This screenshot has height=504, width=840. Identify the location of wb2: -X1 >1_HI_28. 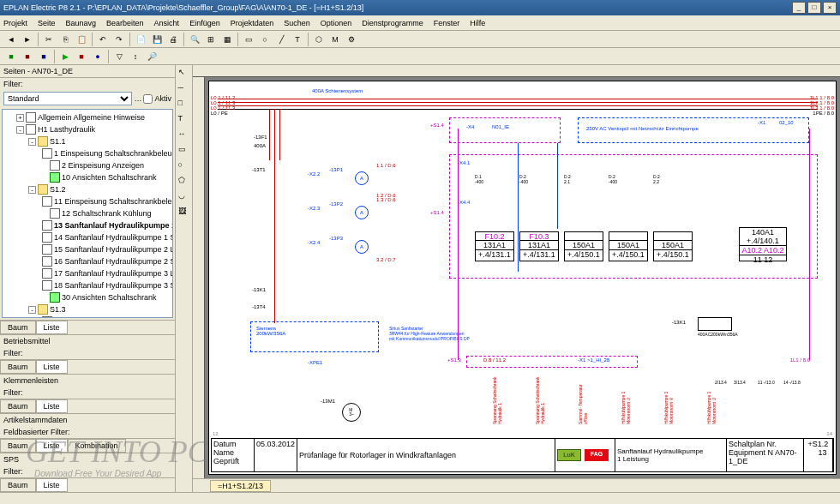
(593, 360).